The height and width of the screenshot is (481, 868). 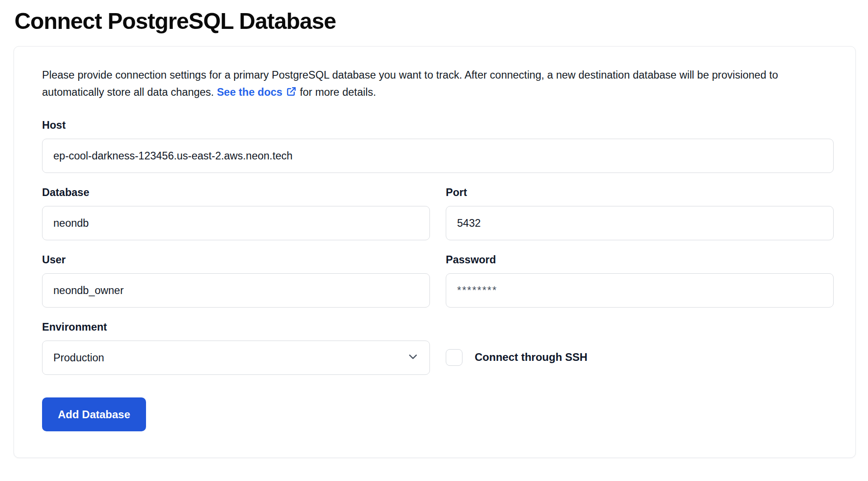 What do you see at coordinates (236, 358) in the screenshot?
I see `environment-select: Production` at bounding box center [236, 358].